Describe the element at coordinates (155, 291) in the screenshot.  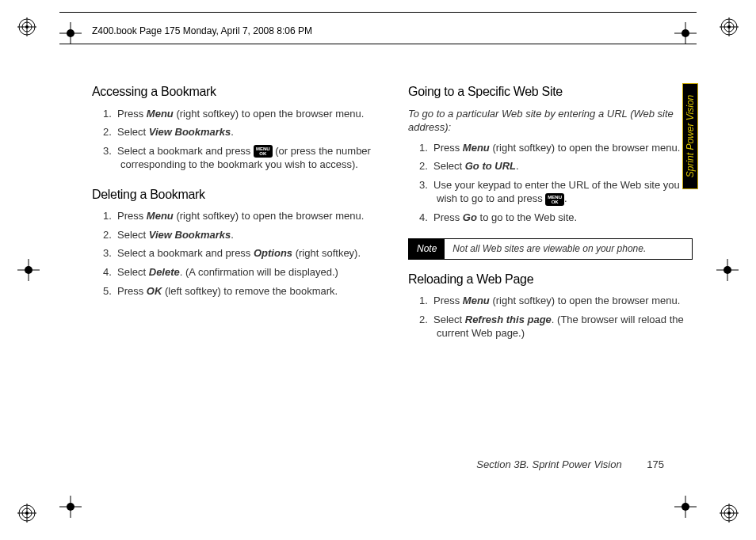
I see `bold-term: OK` at that location.